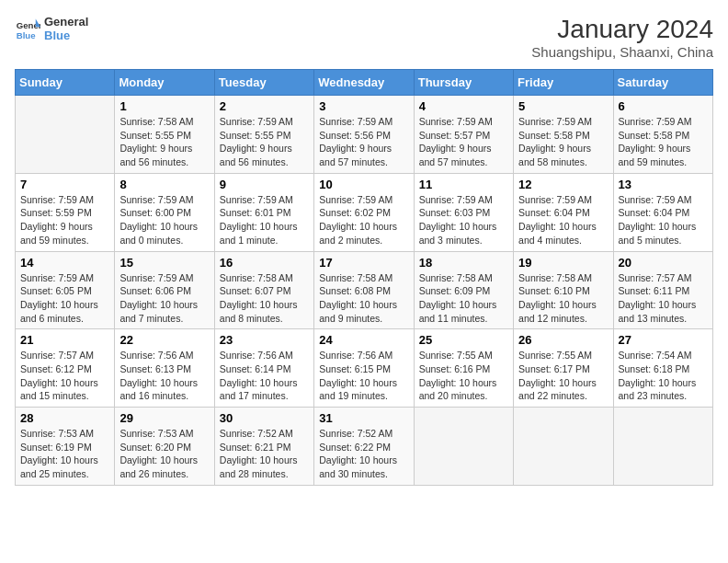 The width and height of the screenshot is (728, 563). I want to click on day-number: 25, so click(463, 340).